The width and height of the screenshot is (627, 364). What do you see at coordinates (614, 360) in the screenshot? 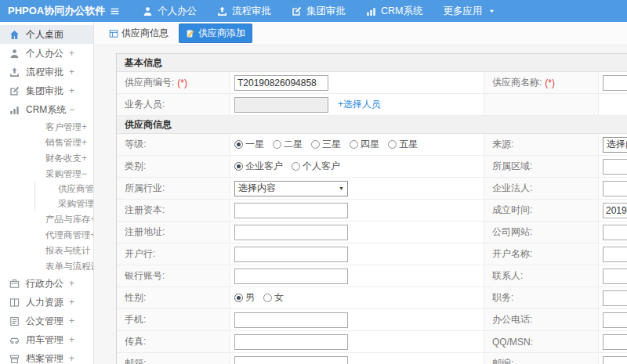
I see `postcode-input` at bounding box center [614, 360].